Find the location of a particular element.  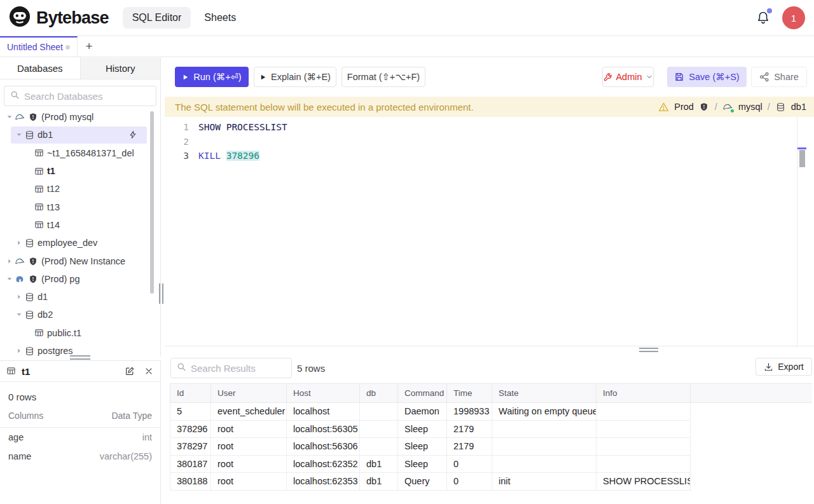

export-label: Export is located at coordinates (790, 367).